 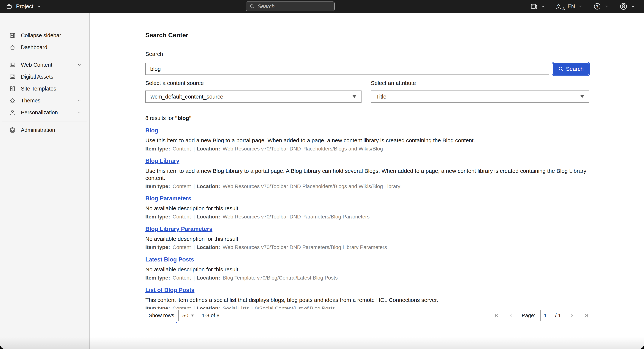 What do you see at coordinates (586, 315) in the screenshot?
I see `last-page-button` at bounding box center [586, 315].